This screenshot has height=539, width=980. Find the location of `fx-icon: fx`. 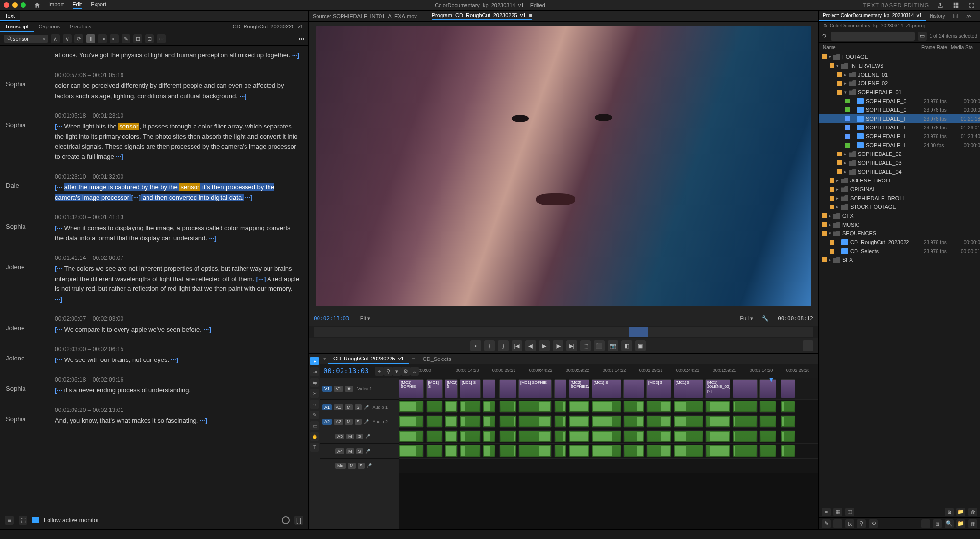

fx-icon: fx is located at coordinates (850, 524).